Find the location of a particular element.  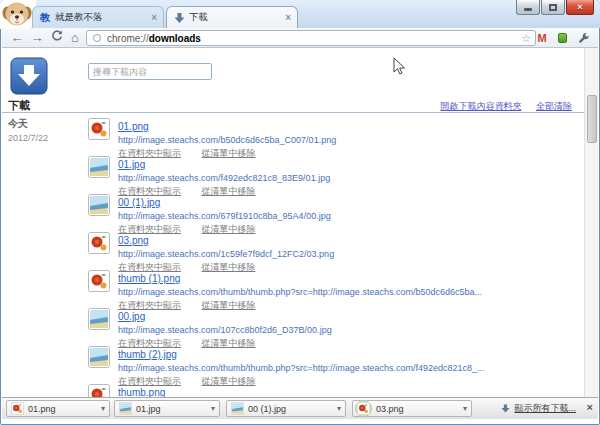

close-window-button: × is located at coordinates (580, 8).